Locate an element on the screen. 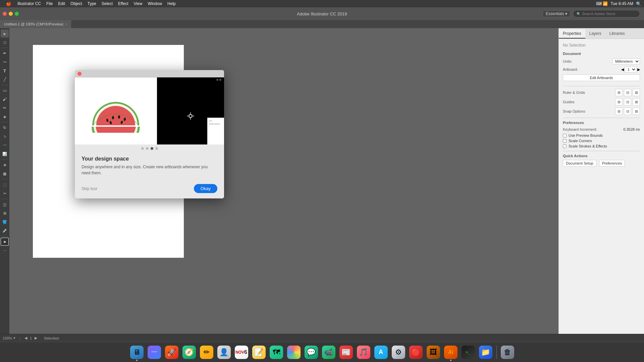 Image resolution: width=644 pixels, height=362 pixels. stock-search: 🔍 Search Adobe Stock is located at coordinates (606, 14).